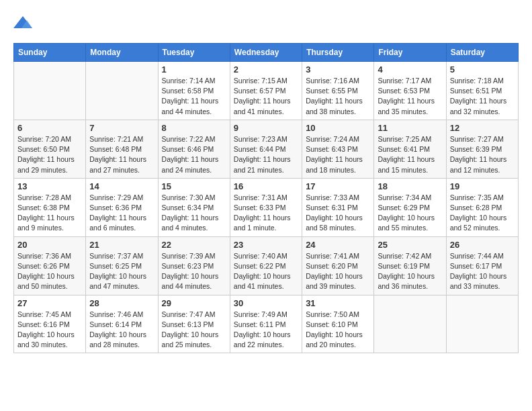 This screenshot has width=532, height=411. Describe the element at coordinates (266, 52) in the screenshot. I see `calendar-header: SundayMondayTuesdayWednesdayThursdayFrid…` at that location.